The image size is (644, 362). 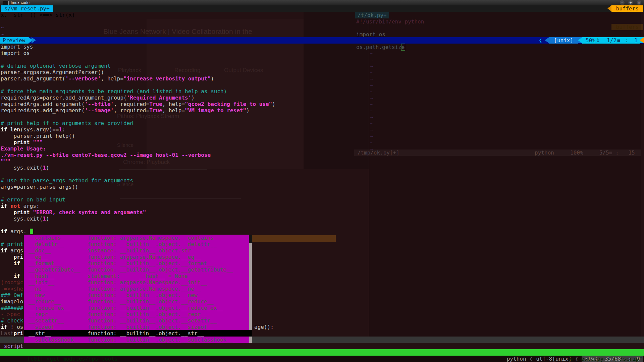 What do you see at coordinates (170, 282) in the screenshot?
I see `completion-description: function: argparse.Namespace.__init__` at bounding box center [170, 282].